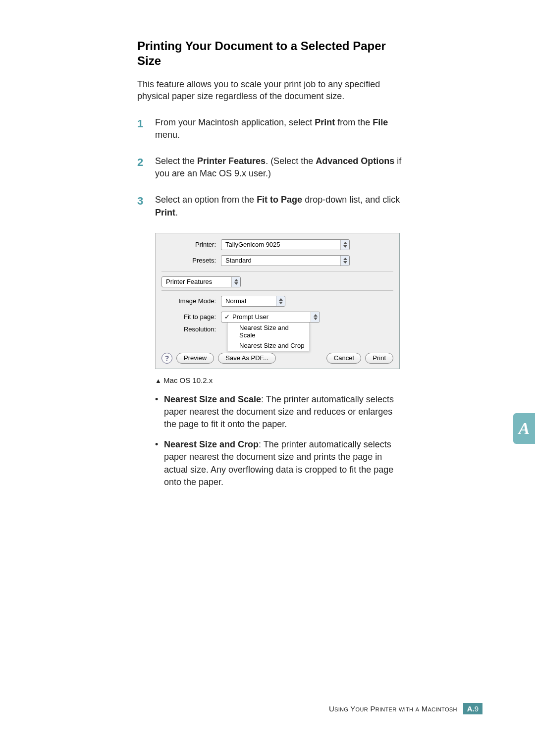 The image size is (535, 756). What do you see at coordinates (473, 708) in the screenshot?
I see `page-number-box: A.9` at bounding box center [473, 708].